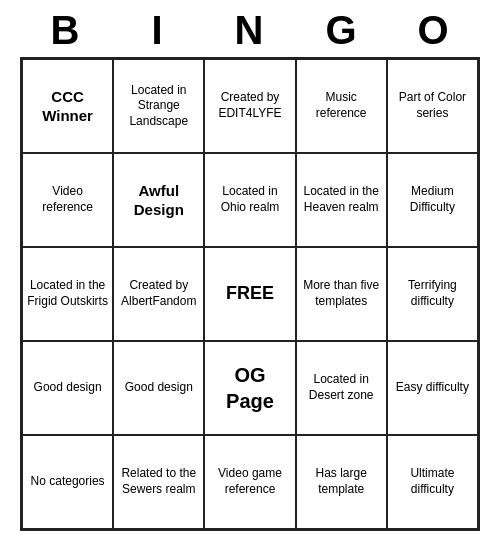  What do you see at coordinates (68, 200) in the screenshot?
I see `bingo-cell-r1c0: Video reference` at bounding box center [68, 200].